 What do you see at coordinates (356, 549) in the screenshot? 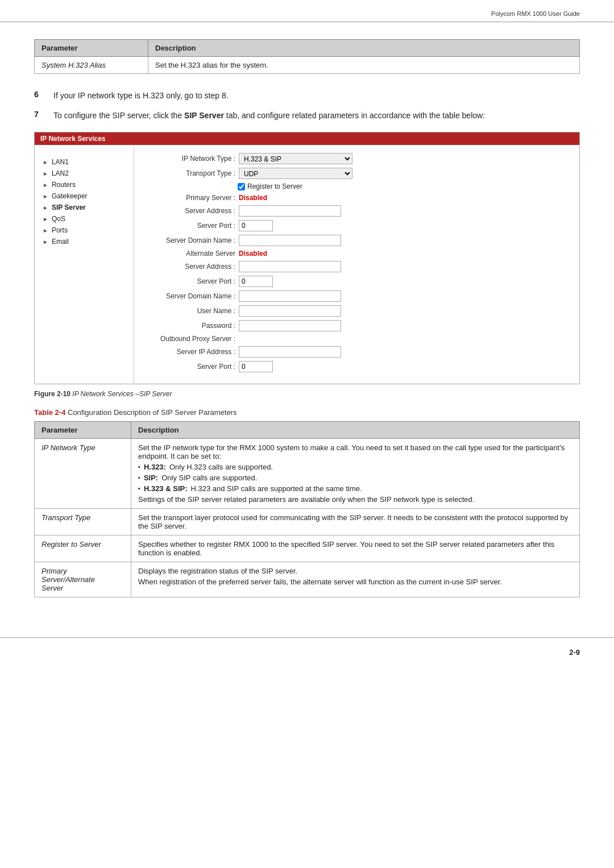
I see `config-desc-register: Specifies whether to register RMX 1000 t…` at bounding box center [356, 549].